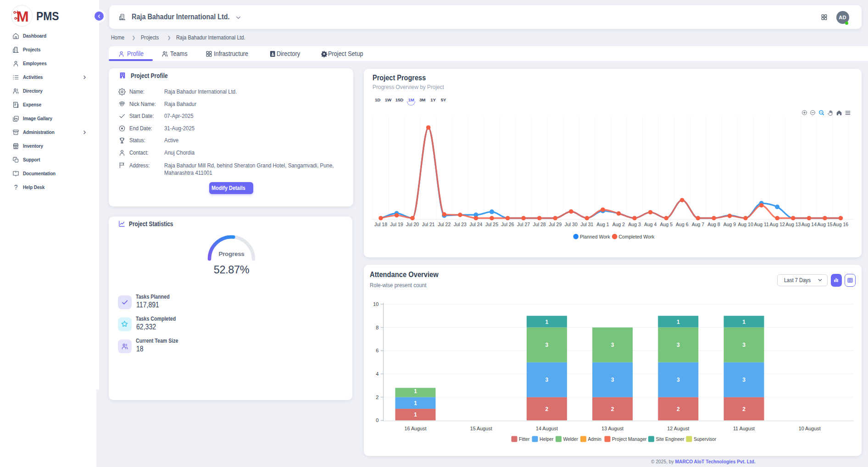 The height and width of the screenshot is (467, 868). I want to click on svg-text: Aug 9, so click(730, 224).